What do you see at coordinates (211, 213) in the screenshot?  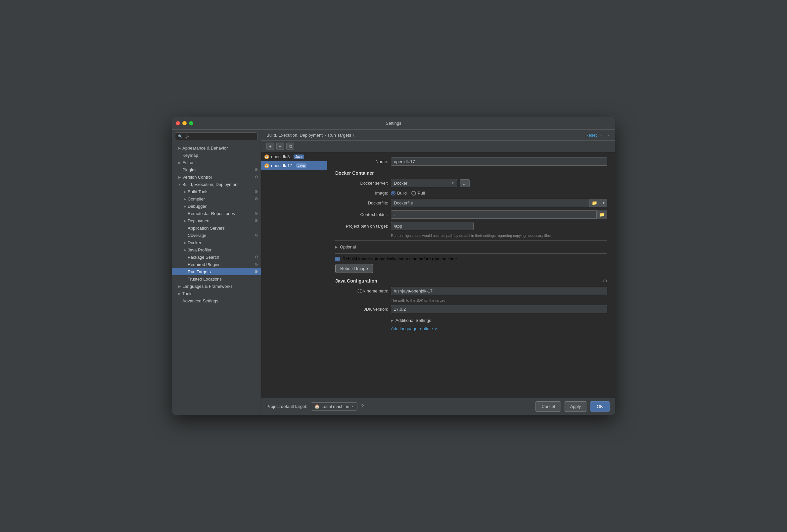 I see `sidebar-item-label: Remote Jar Repositories` at bounding box center [211, 213].